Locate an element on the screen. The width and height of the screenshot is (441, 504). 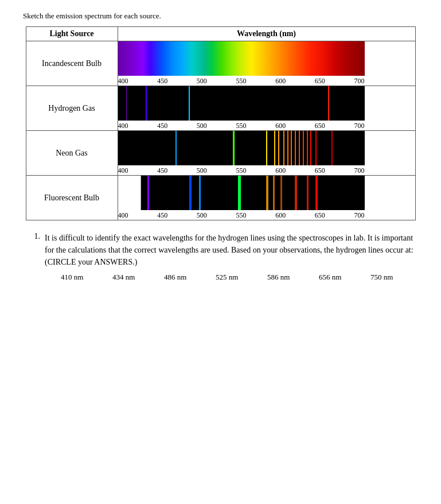
wavelength-option-486nm: 486 nm is located at coordinates (190, 277).